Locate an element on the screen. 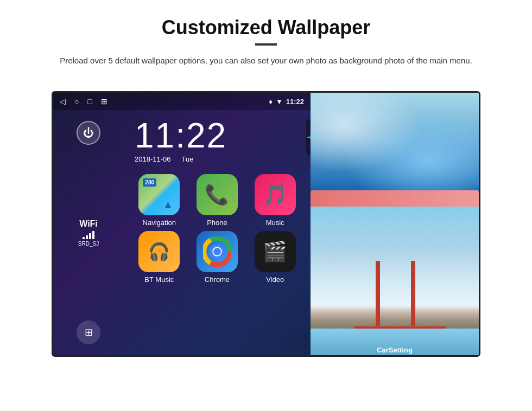 This screenshot has height=411, width=532. music-symbol: 🎵 is located at coordinates (275, 195).